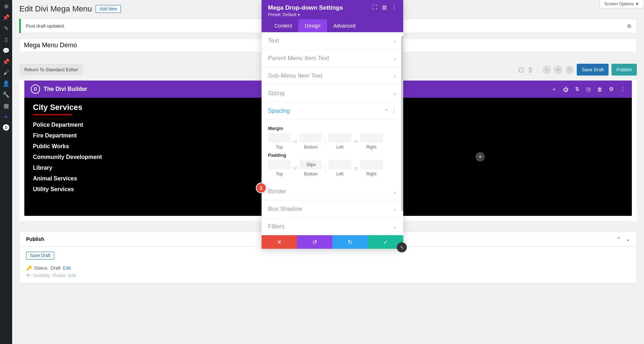  Describe the element at coordinates (42, 276) in the screenshot. I see `visibility-label: Visibility:` at that location.